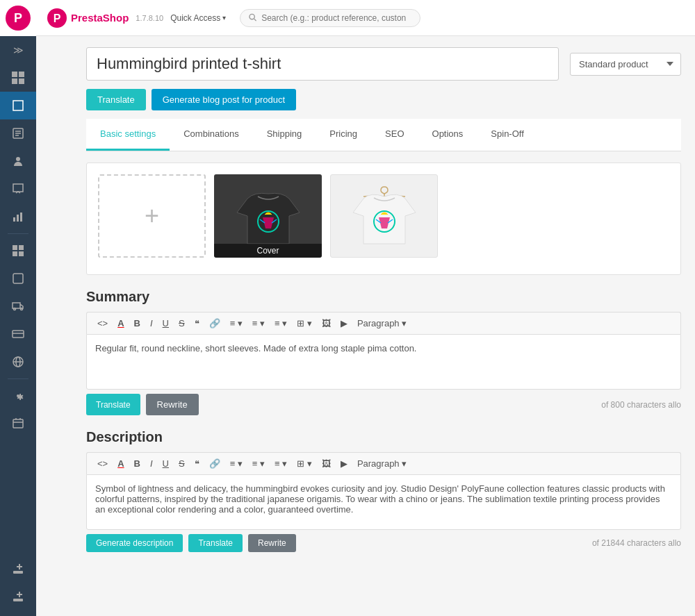 The height and width of the screenshot is (616, 695). I want to click on tab-options: Options, so click(448, 135).